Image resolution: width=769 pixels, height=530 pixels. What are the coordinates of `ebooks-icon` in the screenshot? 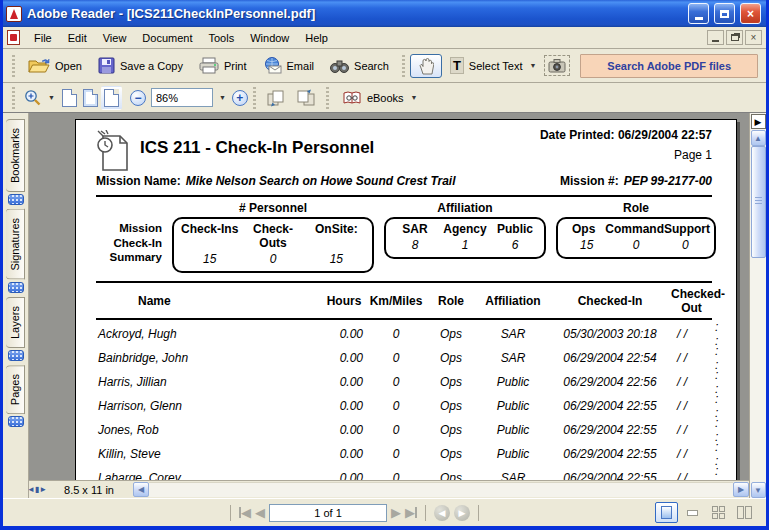 It's located at (352, 98).